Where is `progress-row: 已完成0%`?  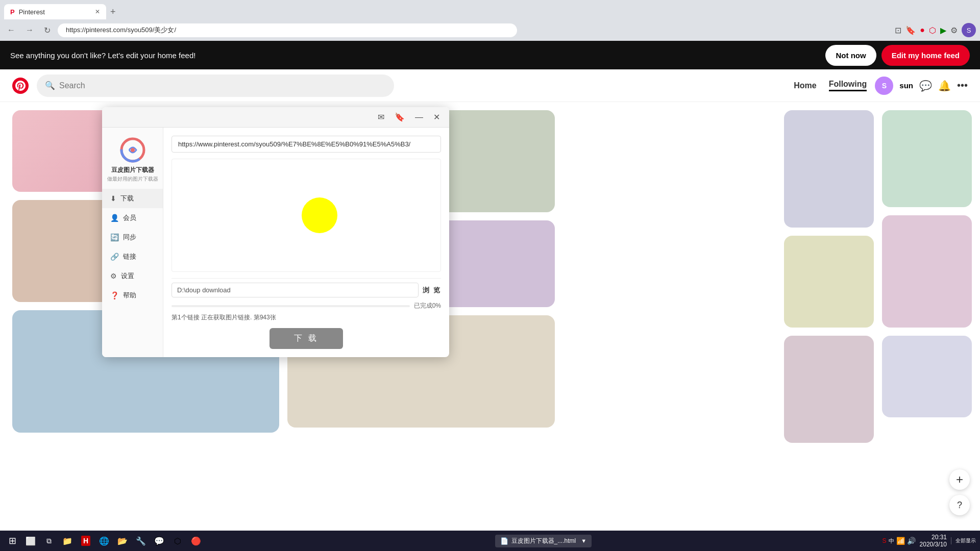
progress-row: 已完成0% is located at coordinates (306, 306).